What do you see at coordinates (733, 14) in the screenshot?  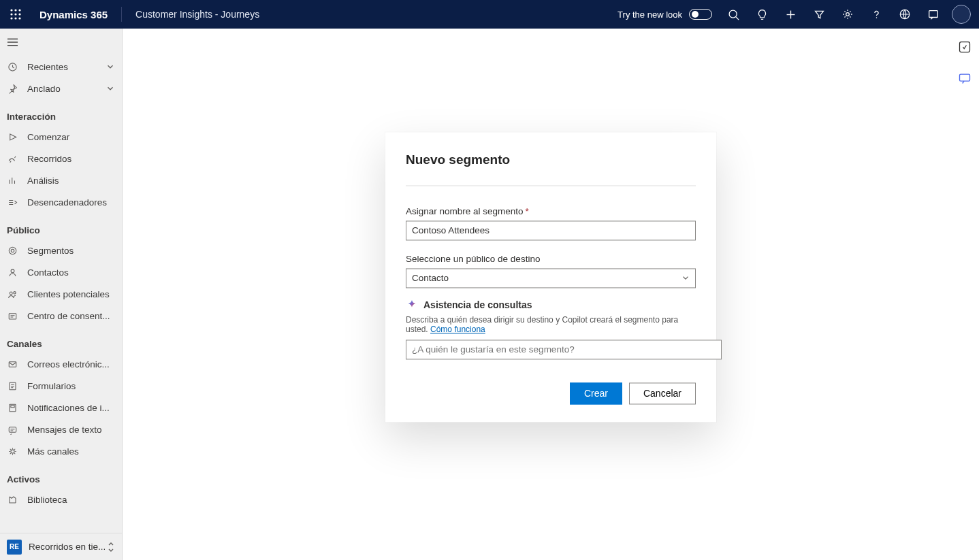 I see `search-button` at bounding box center [733, 14].